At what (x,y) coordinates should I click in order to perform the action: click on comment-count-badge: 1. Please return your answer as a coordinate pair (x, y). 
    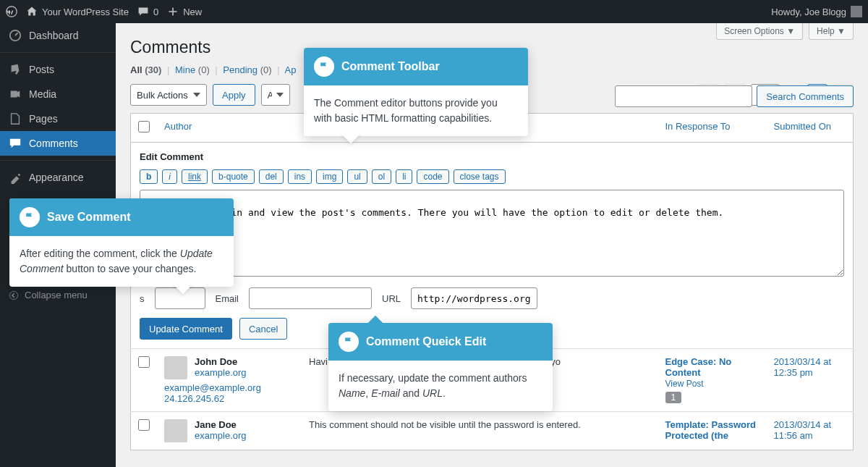
    Looking at the image, I should click on (674, 397).